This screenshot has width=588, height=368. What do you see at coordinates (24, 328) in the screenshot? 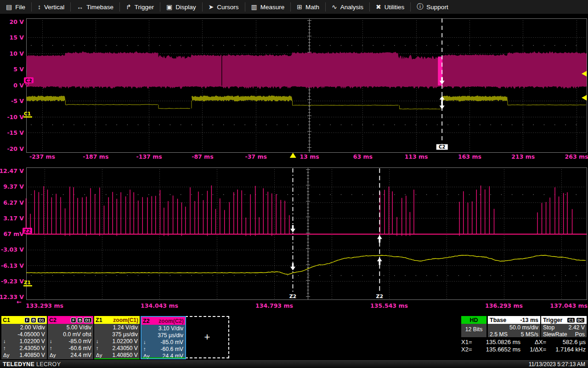
I see `channel-stat-row: 2.00 V/div` at bounding box center [24, 328].